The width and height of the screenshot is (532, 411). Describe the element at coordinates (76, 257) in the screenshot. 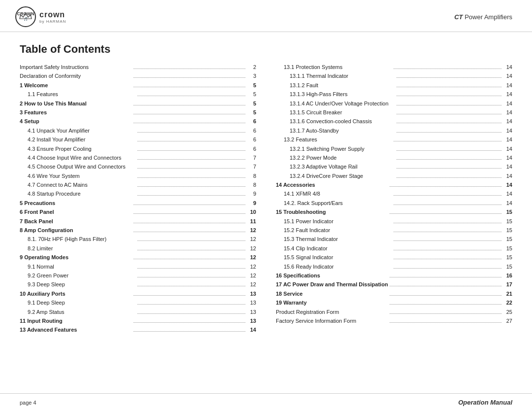

I see `toc-label: 9 Operating Modes` at that location.